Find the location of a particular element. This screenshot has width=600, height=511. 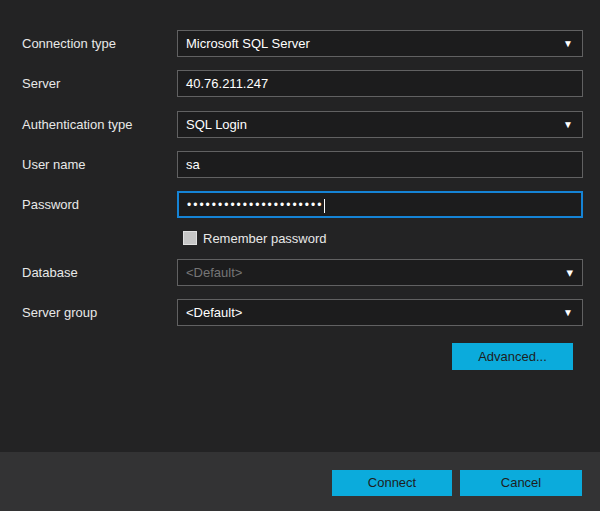

database-select: <Default> ▾ is located at coordinates (380, 272).